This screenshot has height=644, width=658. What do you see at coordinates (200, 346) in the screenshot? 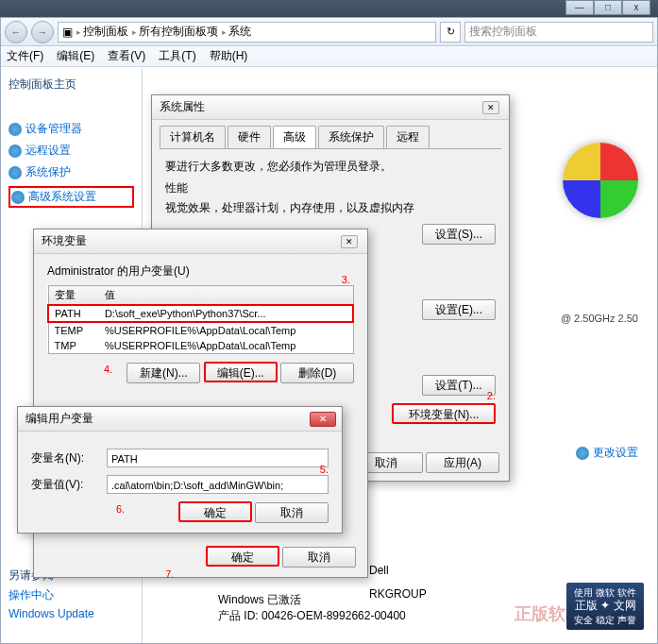
I see `table-row: TMP%USERPROFILE%\AppData\Local\Temp` at bounding box center [200, 346].